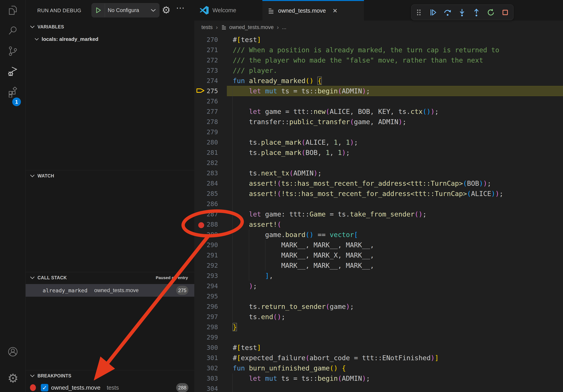 This screenshot has width=563, height=392. I want to click on code-line-288: 288 assert!(, so click(379, 224).